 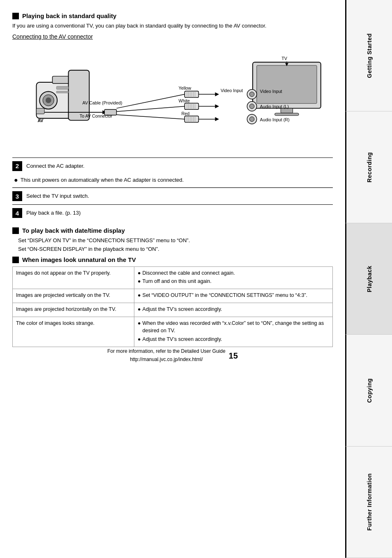 What do you see at coordinates (175, 241) in the screenshot?
I see `display-note-1: Set “DISPLAY ON TV” in the “CONNECTION S…` at bounding box center [175, 241].